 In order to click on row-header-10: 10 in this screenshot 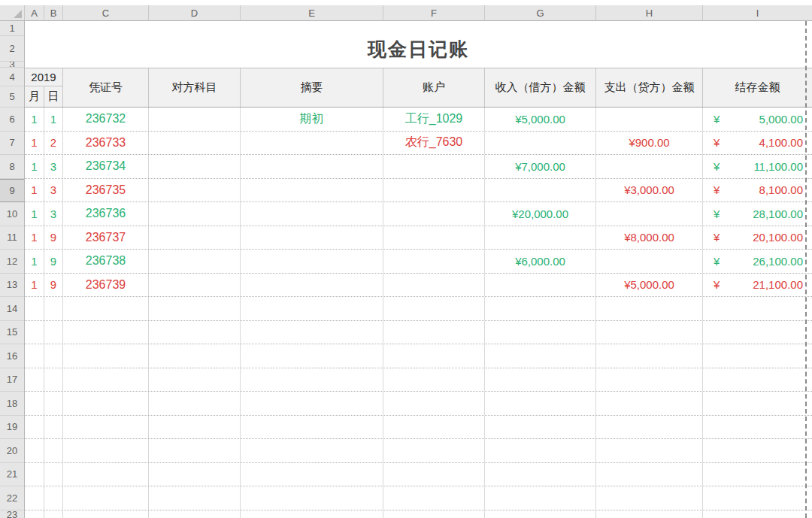, I will do `click(12, 214)`.